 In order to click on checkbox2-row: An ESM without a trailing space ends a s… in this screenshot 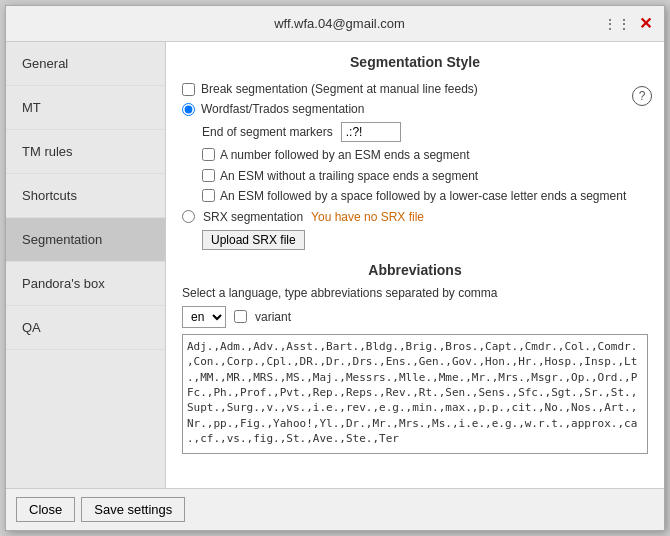, I will do `click(425, 177)`.